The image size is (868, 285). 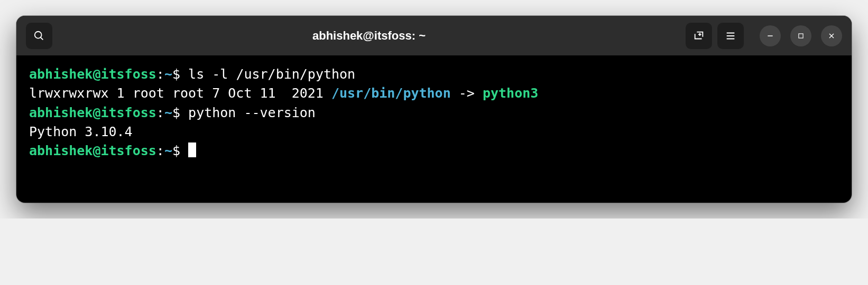 What do you see at coordinates (272, 74) in the screenshot?
I see `command-text: ls -l /usr/bin/python` at bounding box center [272, 74].